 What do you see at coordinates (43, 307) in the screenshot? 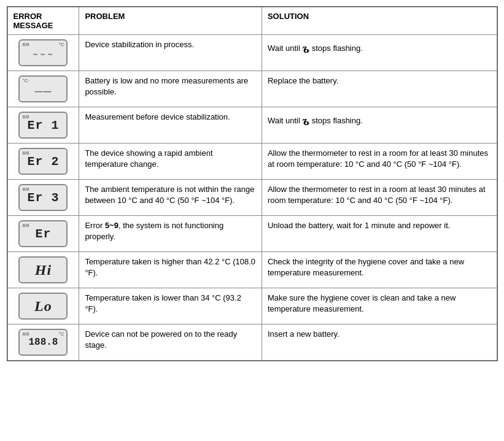
I see `lcd-text: Lo` at bounding box center [43, 307].